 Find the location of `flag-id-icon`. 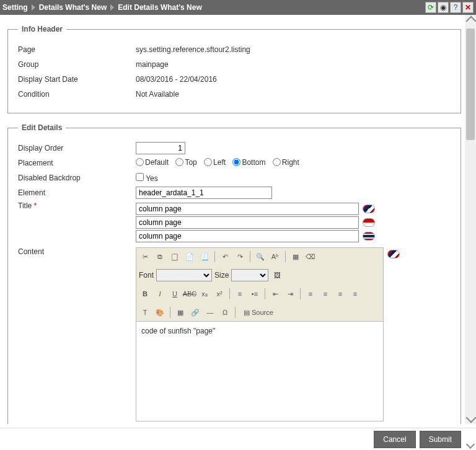

flag-id-icon is located at coordinates (369, 223).